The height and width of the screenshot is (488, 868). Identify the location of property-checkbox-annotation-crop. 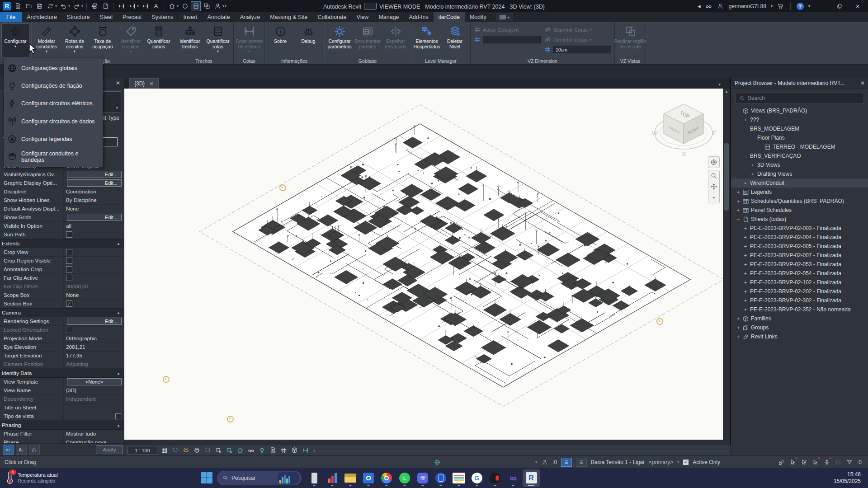
(69, 269).